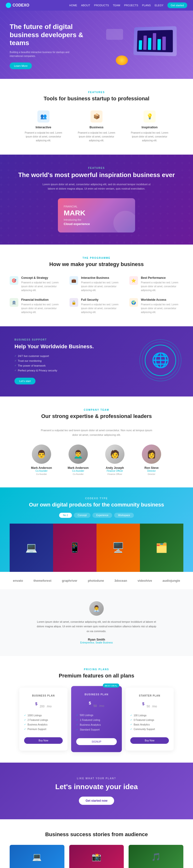 This screenshot has width=193, height=868. What do you see at coordinates (124, 516) in the screenshot?
I see `product-tab-4: Workspace` at bounding box center [124, 516].